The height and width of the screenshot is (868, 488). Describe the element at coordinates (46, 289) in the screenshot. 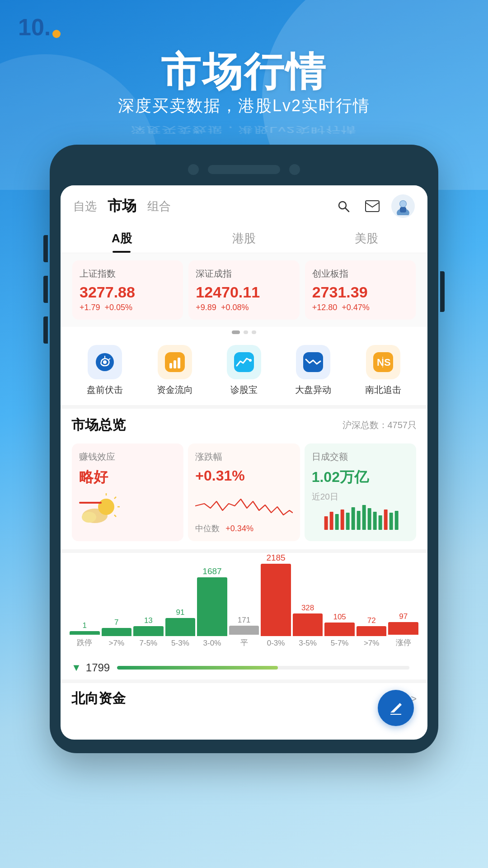

I see `phone-button-left2` at that location.